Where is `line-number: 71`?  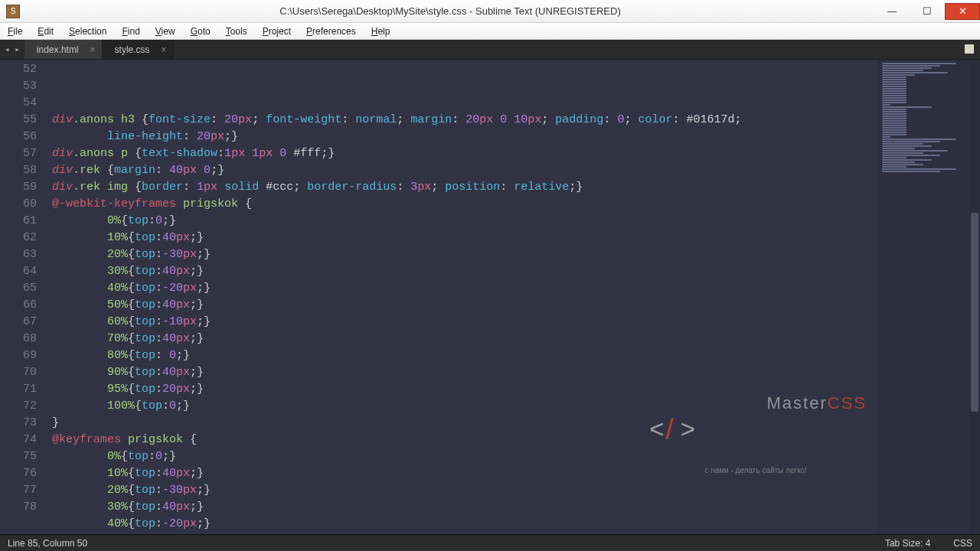
line-number: 71 is located at coordinates (23, 390).